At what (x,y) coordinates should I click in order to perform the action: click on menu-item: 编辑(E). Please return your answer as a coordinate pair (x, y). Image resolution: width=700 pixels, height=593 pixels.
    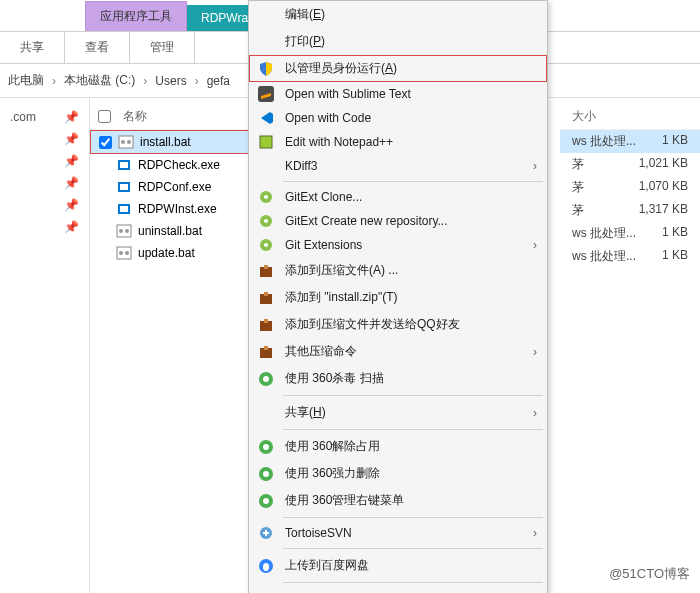
    Looking at the image, I should click on (398, 14).